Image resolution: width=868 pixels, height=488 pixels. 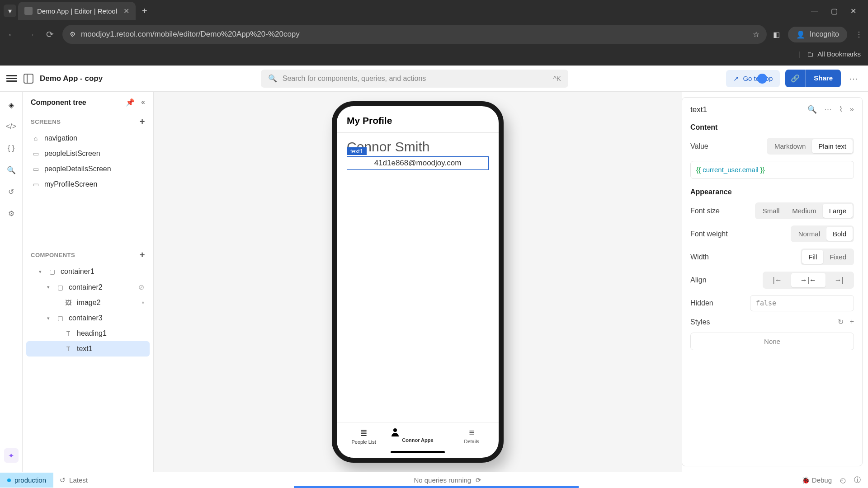 What do you see at coordinates (12, 79) in the screenshot?
I see `retool-logo-icon` at bounding box center [12, 79].